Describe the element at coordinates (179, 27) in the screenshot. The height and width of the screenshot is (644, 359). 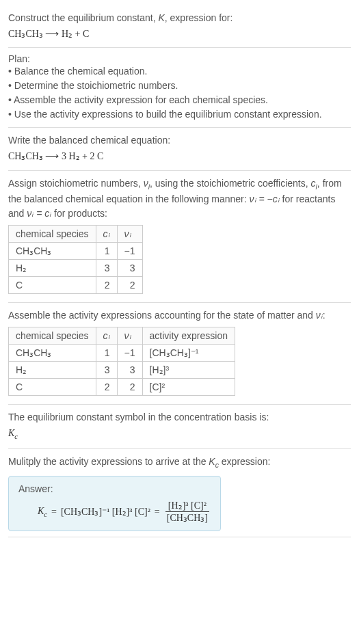
I see `intro-section: Construct the equilibrium constant, K, e…` at that location.